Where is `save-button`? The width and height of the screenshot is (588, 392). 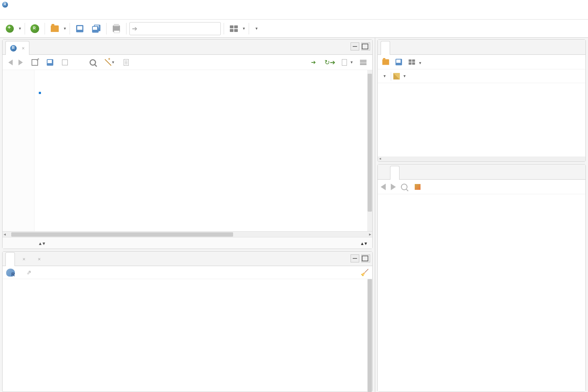
save-button is located at coordinates (80, 29).